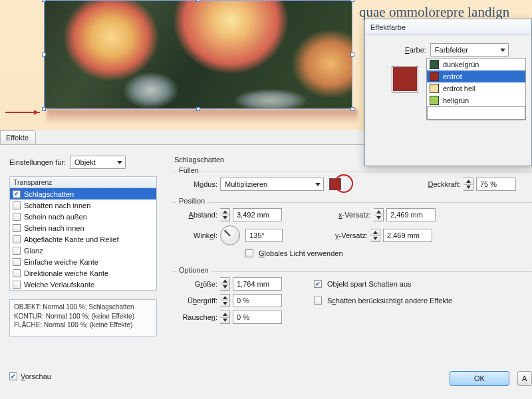 This screenshot has width=532, height=399. Describe the element at coordinates (476, 100) in the screenshot. I see `color-row-hellgruen: hellgrün` at that location.